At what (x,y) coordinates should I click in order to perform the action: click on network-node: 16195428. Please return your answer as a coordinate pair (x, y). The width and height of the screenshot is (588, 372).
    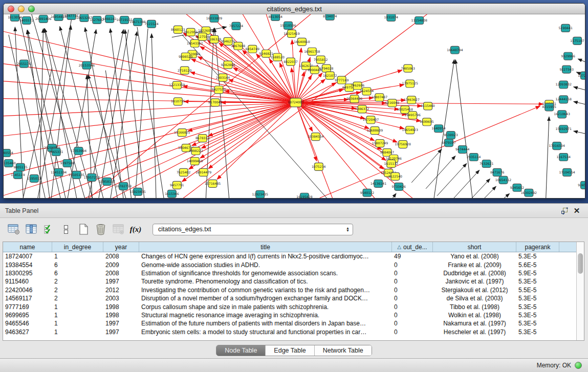
    Looking at the image, I should click on (304, 195).